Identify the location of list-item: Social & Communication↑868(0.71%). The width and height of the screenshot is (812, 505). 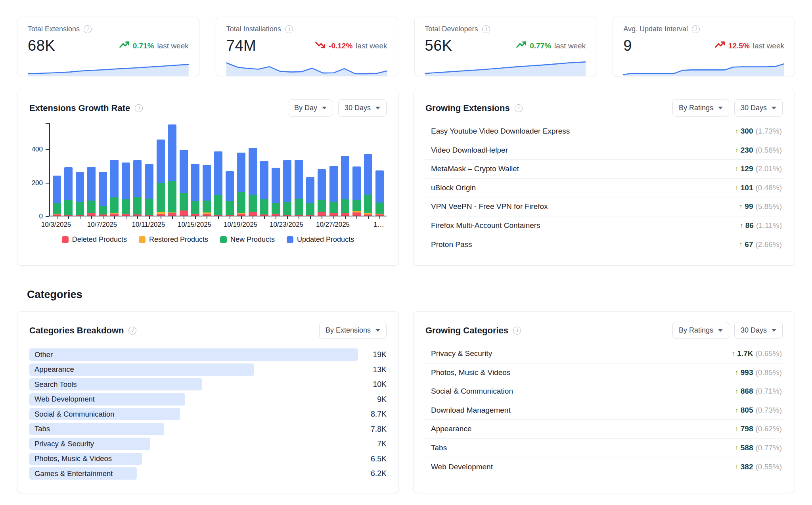
(604, 392).